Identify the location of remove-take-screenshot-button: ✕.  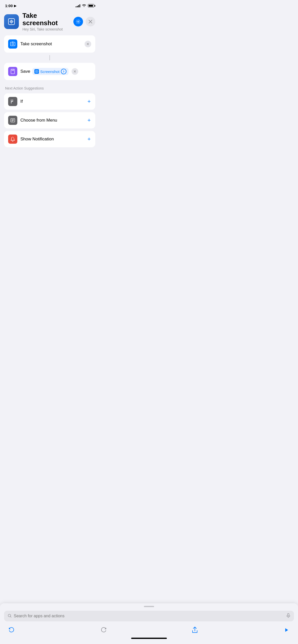
(88, 44).